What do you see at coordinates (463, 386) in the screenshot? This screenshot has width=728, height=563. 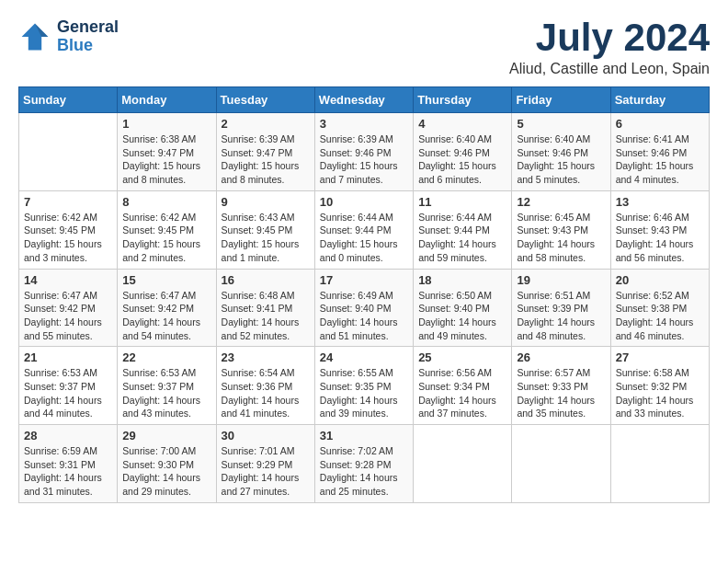 I see `calendar-day-cell: 25Sunrise: 6:56 AMSunset: 9:34 PMDayligh…` at bounding box center [463, 386].